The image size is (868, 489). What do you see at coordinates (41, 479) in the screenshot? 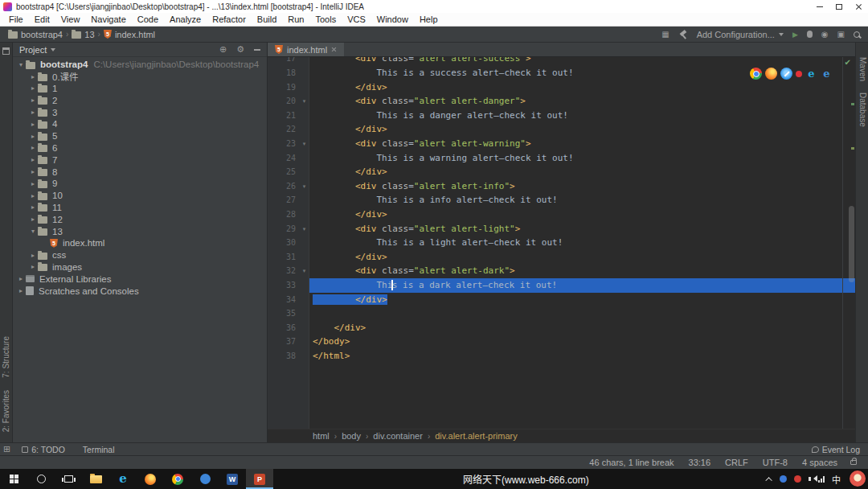
I see `taskbar-search-button` at bounding box center [41, 479].